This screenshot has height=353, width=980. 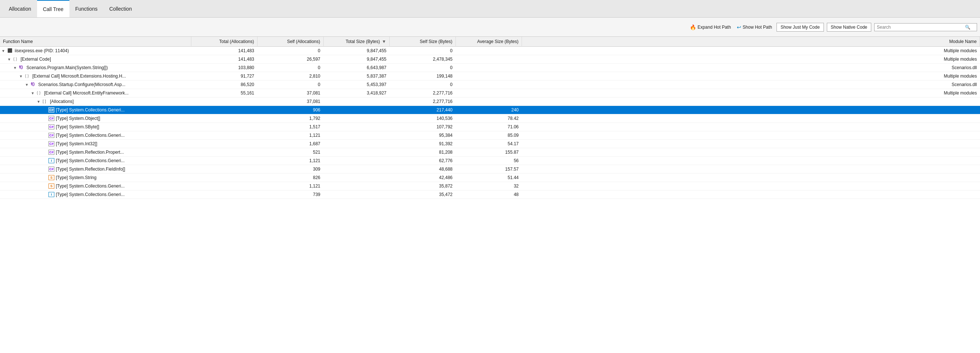 What do you see at coordinates (120, 8) in the screenshot?
I see `tab-collection: Collection` at bounding box center [120, 8].